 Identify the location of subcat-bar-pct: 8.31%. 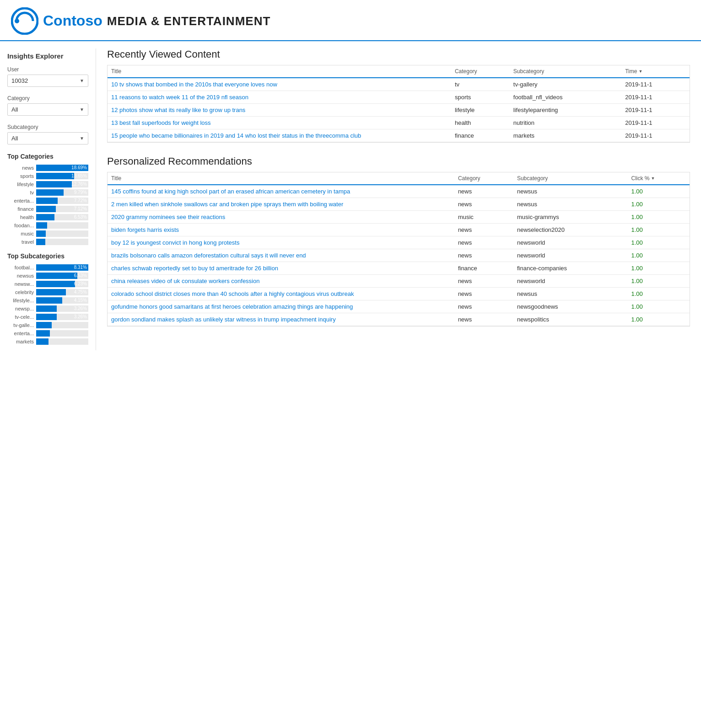
(81, 267).